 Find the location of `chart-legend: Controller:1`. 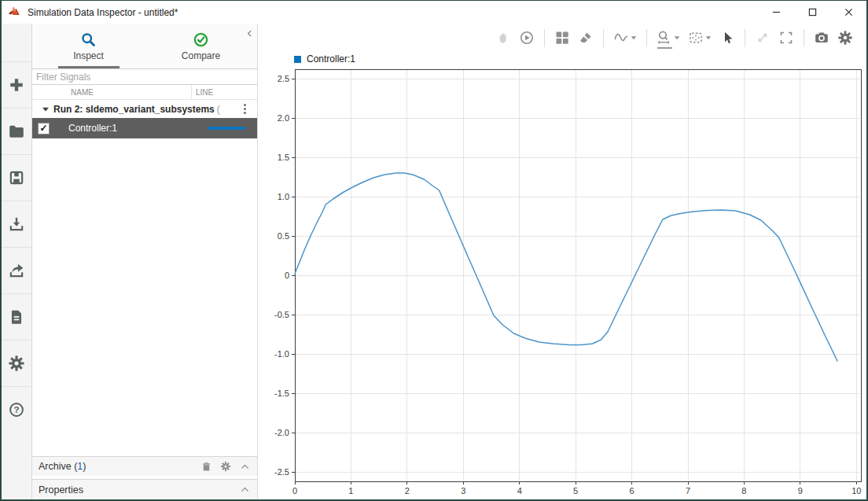

chart-legend: Controller:1 is located at coordinates (325, 59).